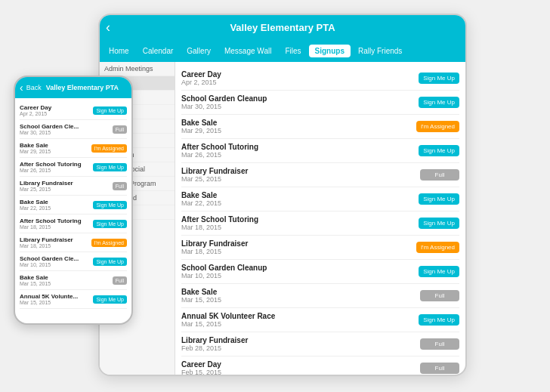 The height and width of the screenshot is (392, 550). Describe the element at coordinates (73, 186) in the screenshot. I see `list-item: Library Fundraiser Mar 25, 2015 Full` at that location.